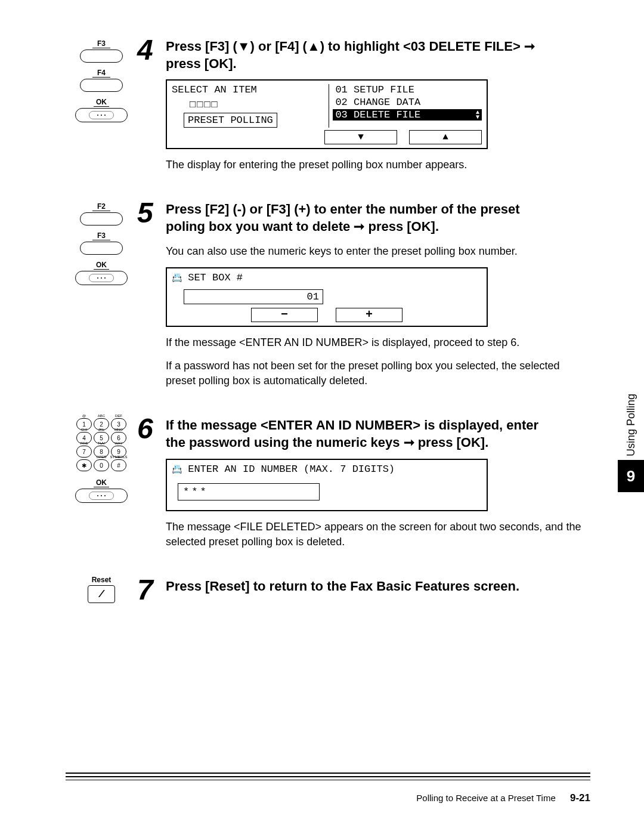 Image resolution: width=644 pixels, height=828 pixels. What do you see at coordinates (378, 165) in the screenshot?
I see `step4-caption: The display for entering the preset poll…` at bounding box center [378, 165].